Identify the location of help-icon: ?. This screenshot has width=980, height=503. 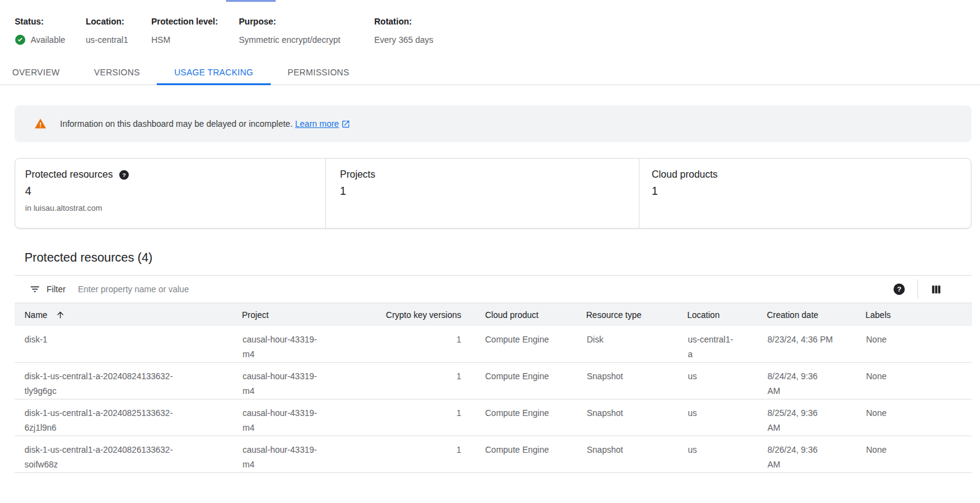
(124, 175).